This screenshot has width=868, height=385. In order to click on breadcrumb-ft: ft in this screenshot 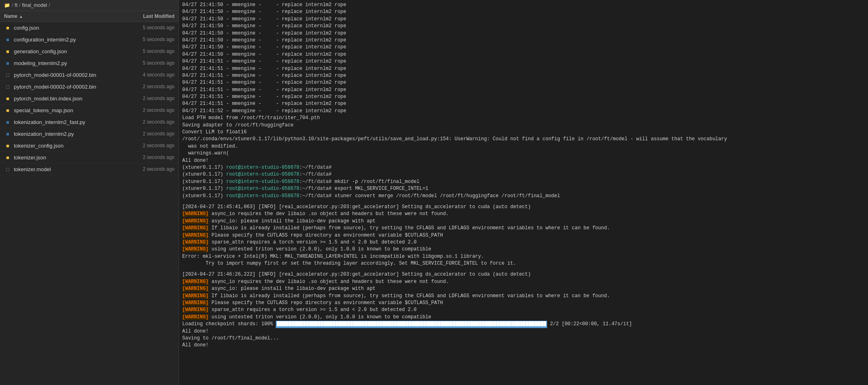, I will do `click(16, 5)`.